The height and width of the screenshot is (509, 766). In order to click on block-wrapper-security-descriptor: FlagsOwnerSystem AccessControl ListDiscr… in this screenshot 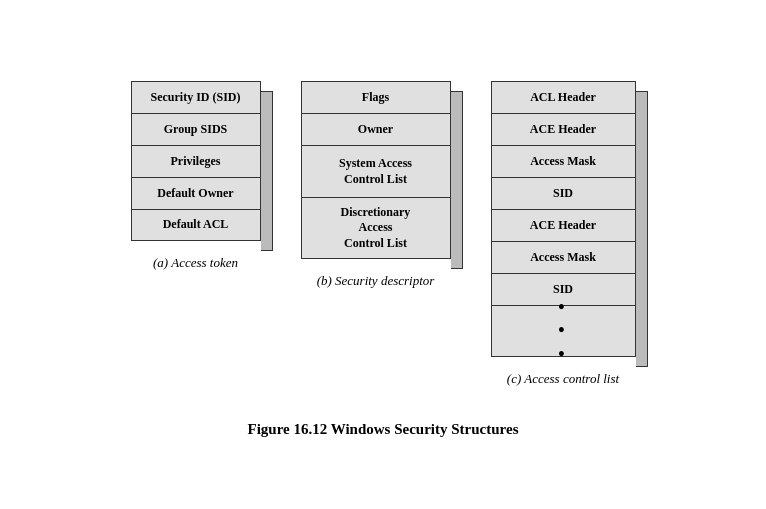, I will do `click(376, 170)`.